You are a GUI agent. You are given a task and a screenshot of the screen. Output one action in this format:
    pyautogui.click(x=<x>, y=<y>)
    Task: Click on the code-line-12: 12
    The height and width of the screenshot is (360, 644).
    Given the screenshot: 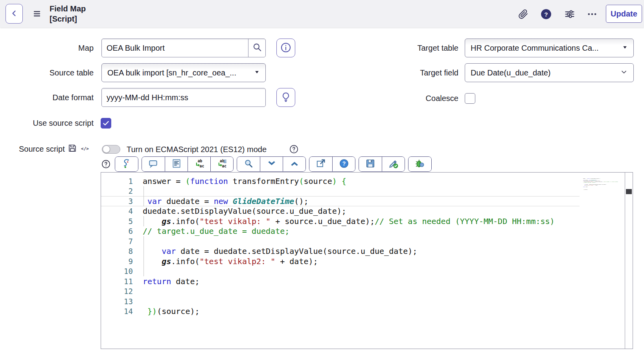 What is the action you would take?
    pyautogui.click(x=363, y=292)
    